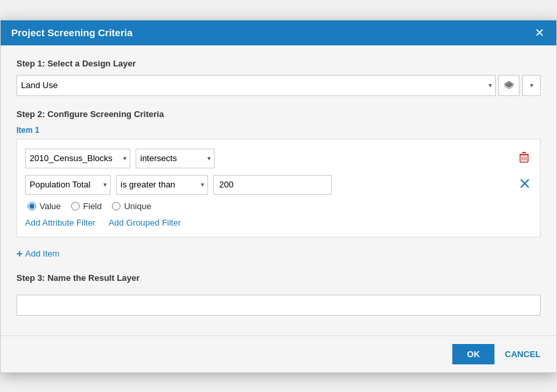 Image resolution: width=557 pixels, height=392 pixels. I want to click on dialog-footer: OK CANCEL, so click(278, 354).